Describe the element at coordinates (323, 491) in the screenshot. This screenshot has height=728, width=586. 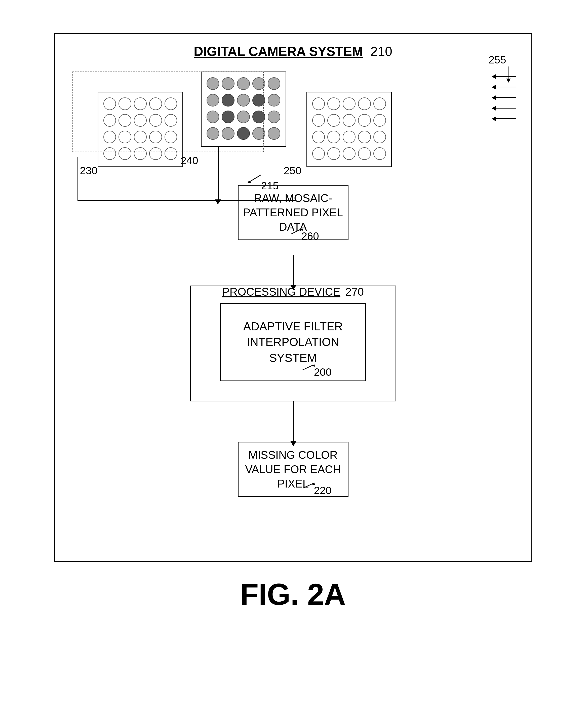
I see `label-220: 220` at that location.